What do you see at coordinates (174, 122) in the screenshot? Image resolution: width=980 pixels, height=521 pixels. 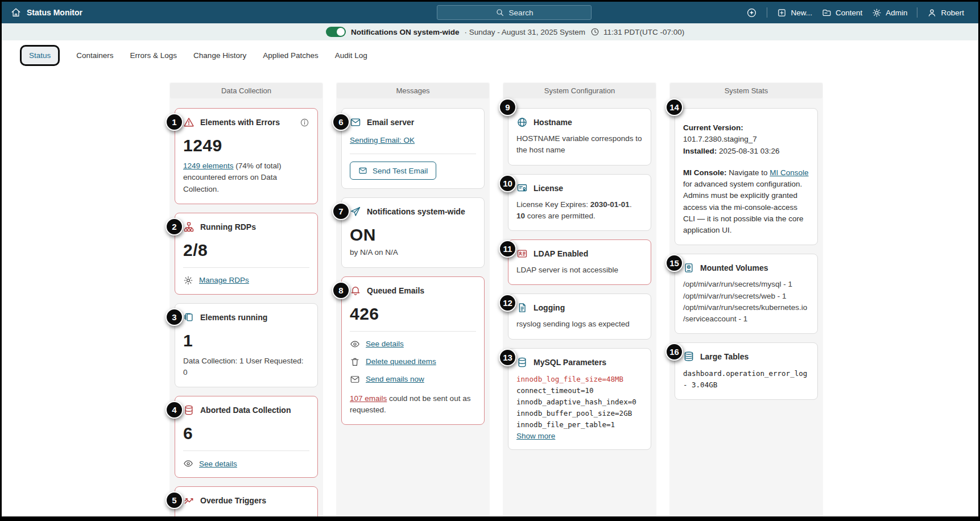 I see `annotation-badge: 1` at bounding box center [174, 122].